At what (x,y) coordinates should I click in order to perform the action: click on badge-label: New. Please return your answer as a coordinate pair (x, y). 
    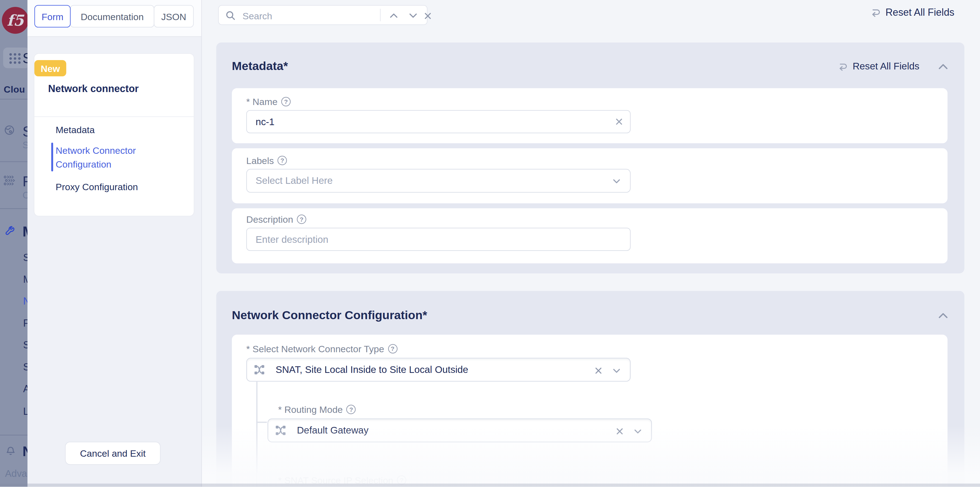
    Looking at the image, I should click on (50, 68).